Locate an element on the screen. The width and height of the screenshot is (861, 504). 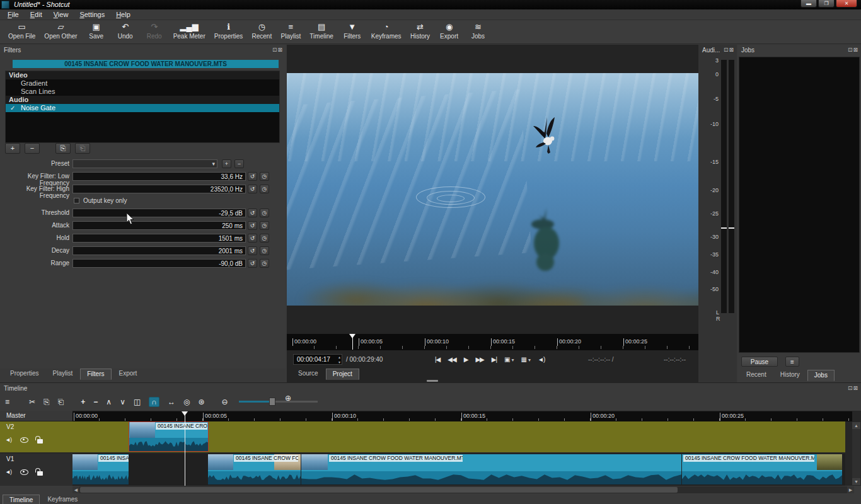
ripple-toggle: ◎ is located at coordinates (187, 402).